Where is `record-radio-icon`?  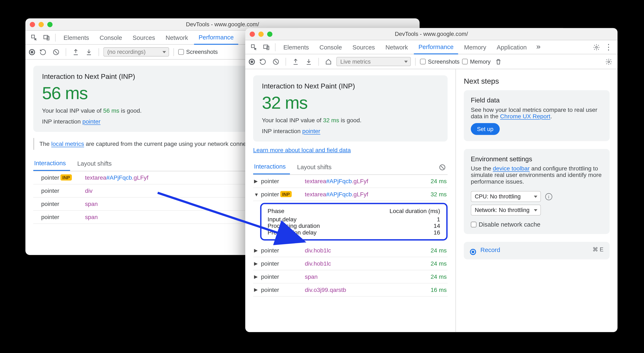 record-radio-icon is located at coordinates (473, 252).